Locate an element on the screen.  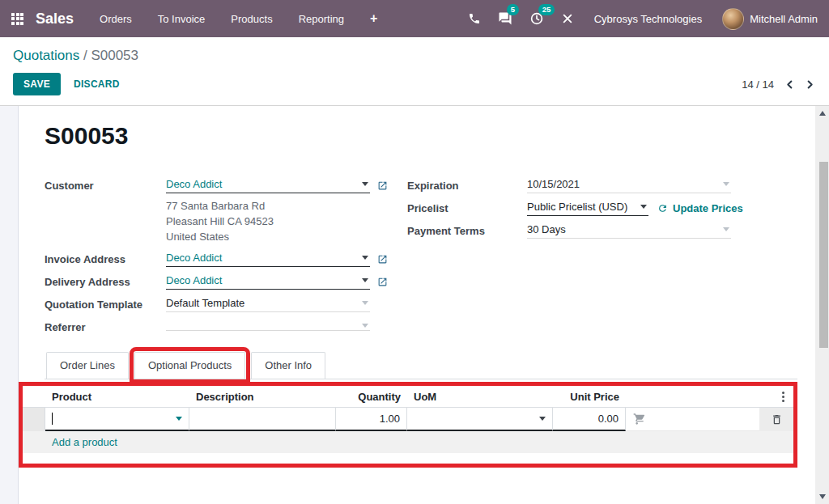
menu-plus-icon: + is located at coordinates (374, 19).